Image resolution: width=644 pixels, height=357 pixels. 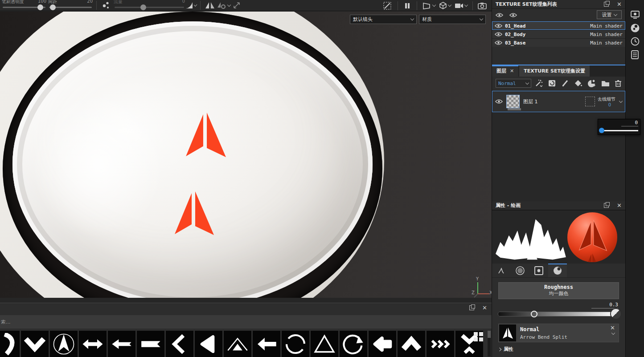 I want to click on layer-row-selected: 图层 1 去线细节 0, so click(x=559, y=101).